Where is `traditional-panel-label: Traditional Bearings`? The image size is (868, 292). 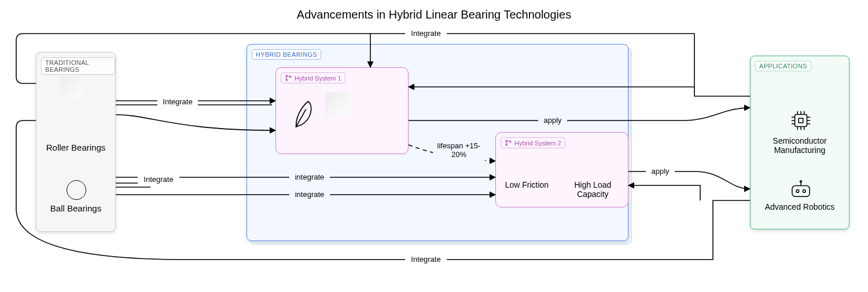 traditional-panel-label: Traditional Bearings is located at coordinates (78, 66).